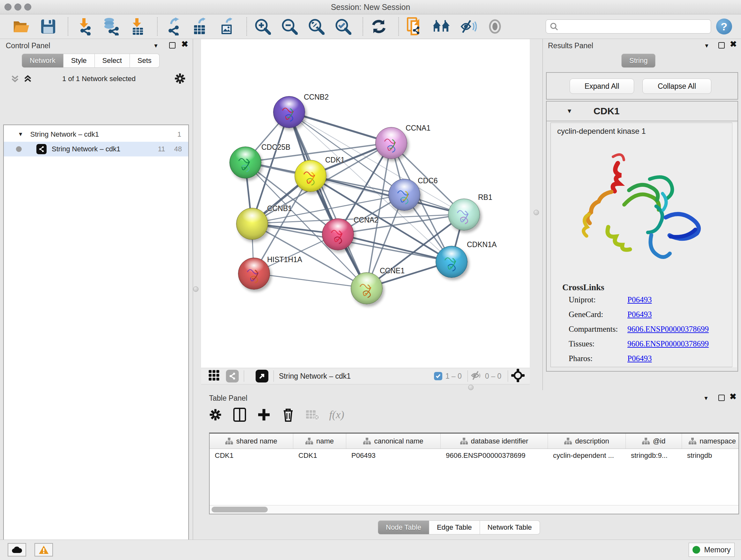 This screenshot has height=560, width=741. I want to click on results-panel-menu-icon: ▼, so click(707, 46).